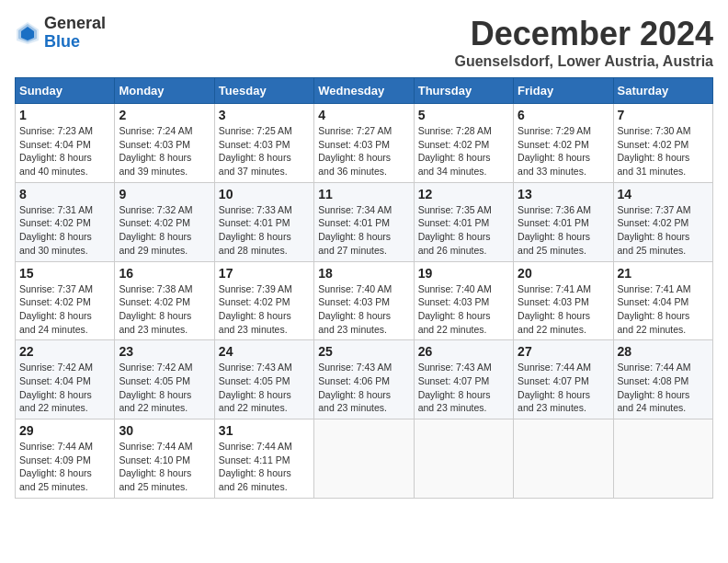 This screenshot has height=563, width=728. Describe the element at coordinates (164, 273) in the screenshot. I see `day-number: 16` at that location.